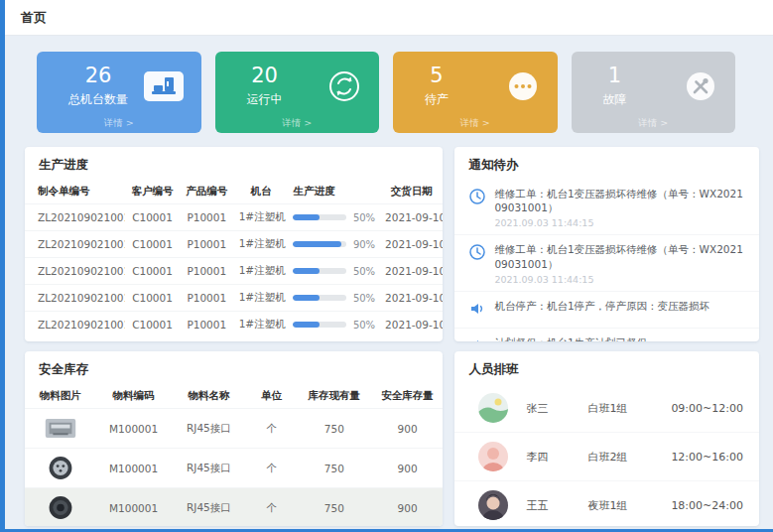 This screenshot has height=532, width=773. I want to click on column-header: 客户编号, so click(153, 193).